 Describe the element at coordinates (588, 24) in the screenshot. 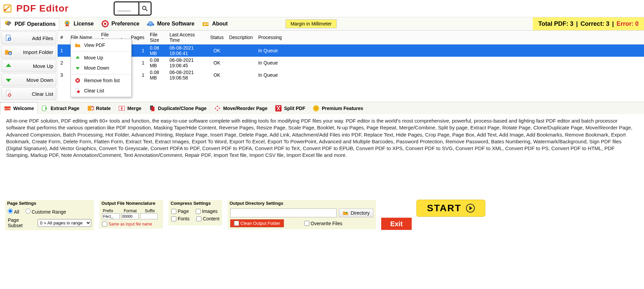

I see `status-bar: Total PDF: 3 | Correct: 3 | Error: 0` at that location.